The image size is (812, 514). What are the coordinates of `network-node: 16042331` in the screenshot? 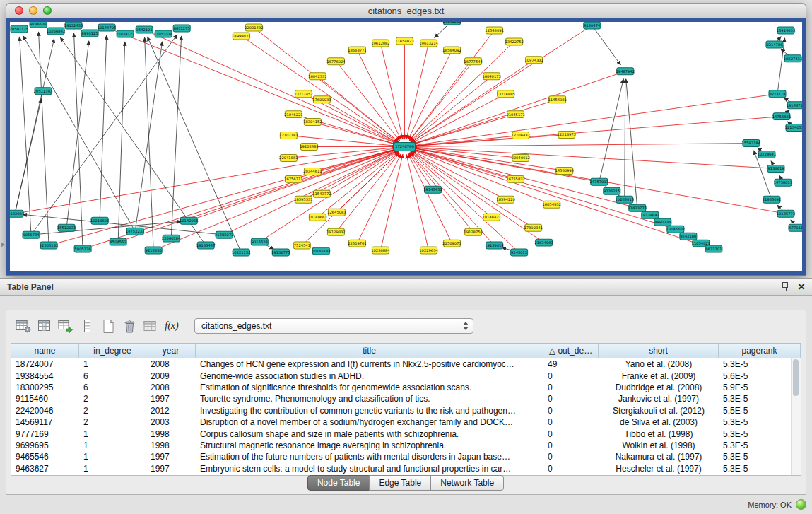 It's located at (317, 76).